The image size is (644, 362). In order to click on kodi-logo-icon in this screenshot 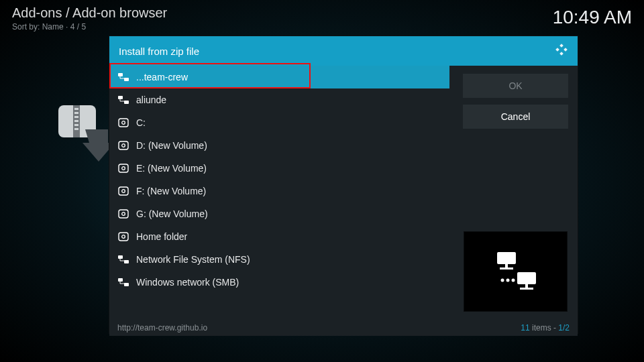, I will do `click(561, 51)`.